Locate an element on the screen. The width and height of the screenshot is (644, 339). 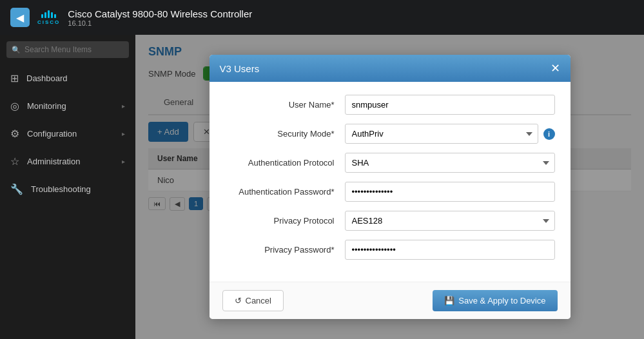
search-icon: 🔍 is located at coordinates (16, 50).